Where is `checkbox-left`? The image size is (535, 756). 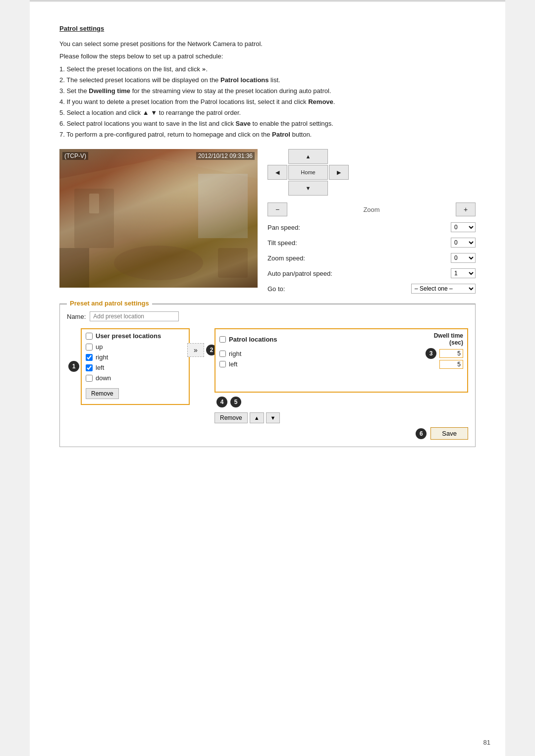
checkbox-left is located at coordinates (89, 368).